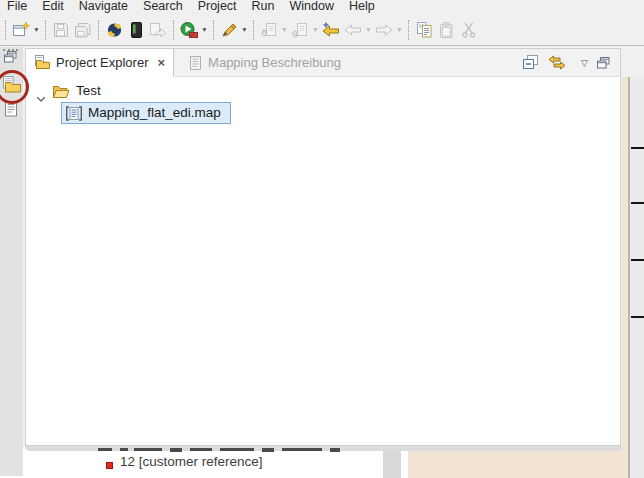 The image size is (644, 478). Describe the element at coordinates (196, 63) in the screenshot. I see `mapping-beschreibung-tab-icon` at that location.